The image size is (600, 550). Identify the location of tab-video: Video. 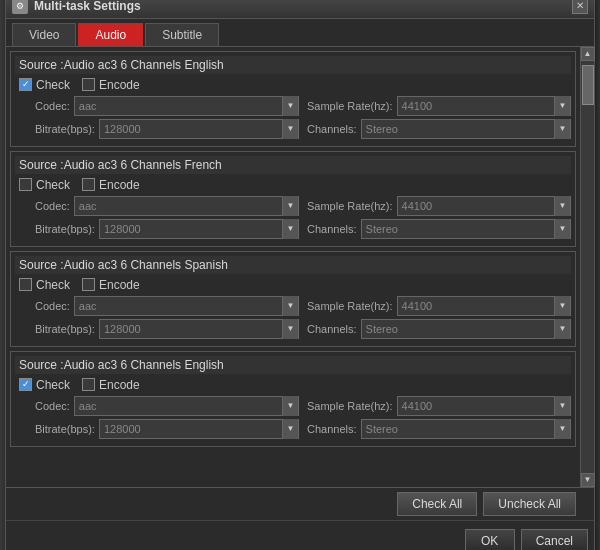
(44, 34).